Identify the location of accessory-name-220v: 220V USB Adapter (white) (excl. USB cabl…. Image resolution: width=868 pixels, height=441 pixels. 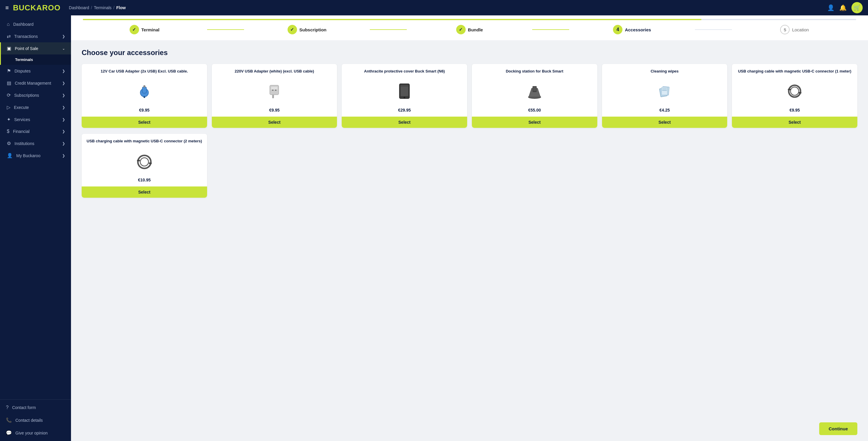
(274, 71).